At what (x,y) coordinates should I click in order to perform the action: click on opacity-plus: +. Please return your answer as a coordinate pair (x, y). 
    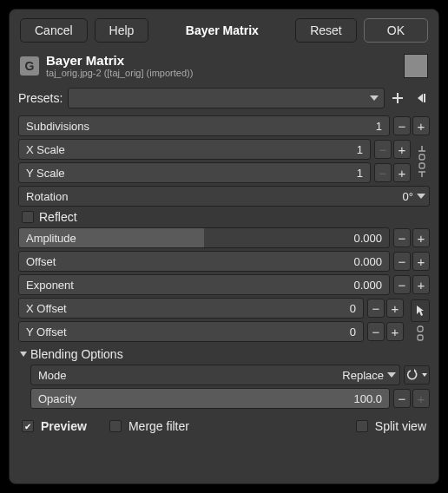
    Looking at the image, I should click on (421, 398).